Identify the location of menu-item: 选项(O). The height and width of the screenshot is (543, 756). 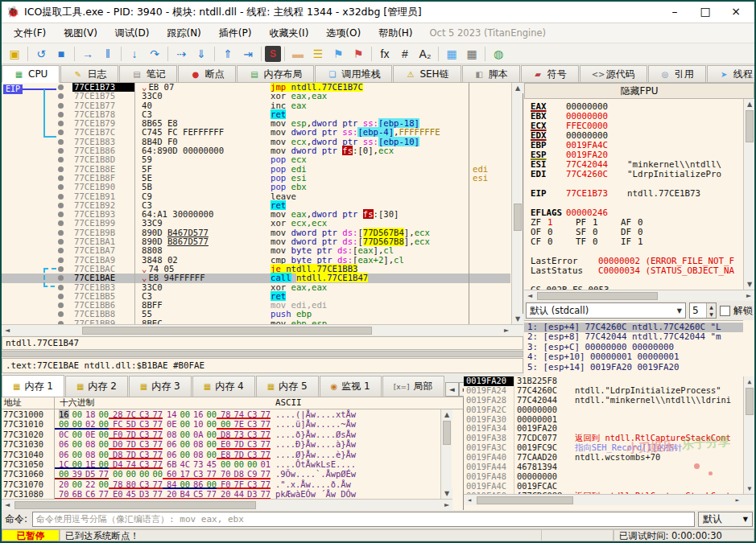
(343, 34).